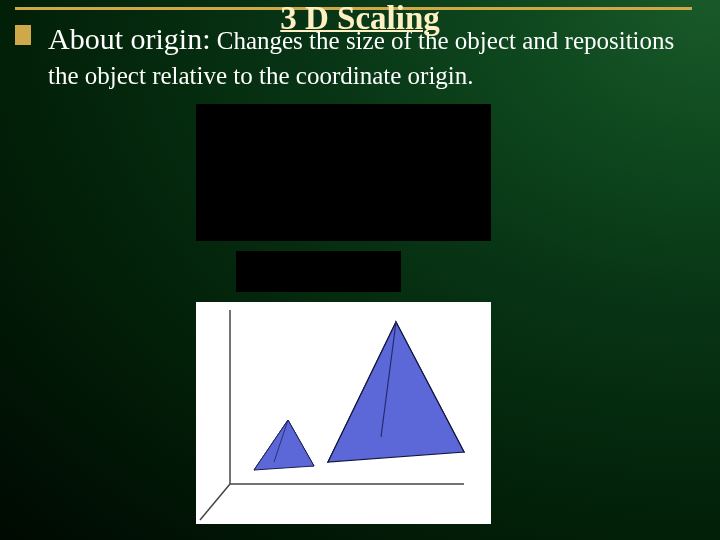 This screenshot has height=540, width=720. What do you see at coordinates (318, 272) in the screenshot?
I see `equation-placeholder` at bounding box center [318, 272].